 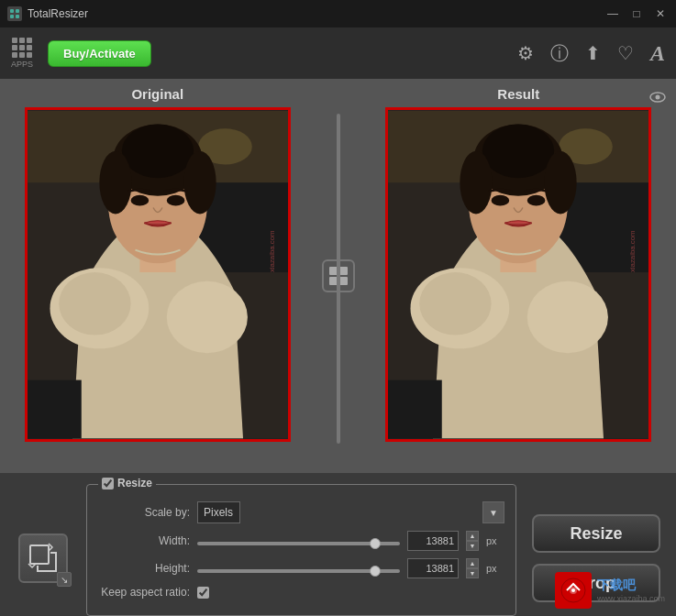 I want to click on width-down-button: ▼, so click(x=472, y=546).